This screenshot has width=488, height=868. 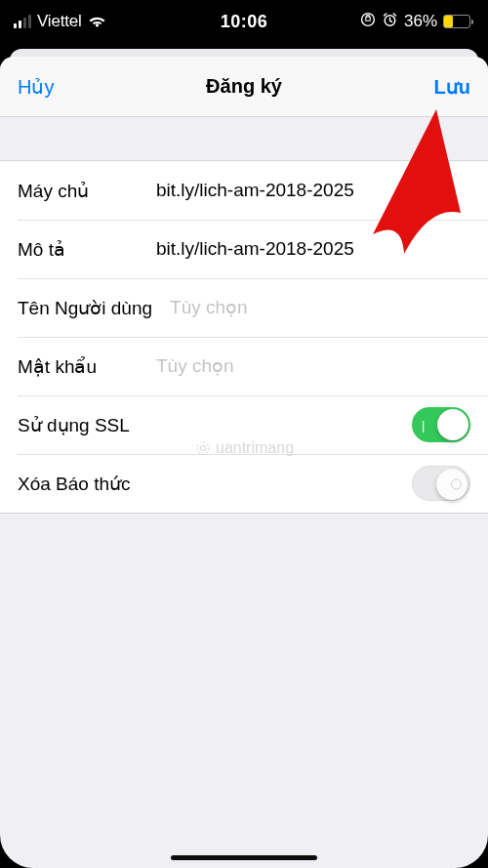 What do you see at coordinates (457, 21) in the screenshot?
I see `battery-icon` at bounding box center [457, 21].